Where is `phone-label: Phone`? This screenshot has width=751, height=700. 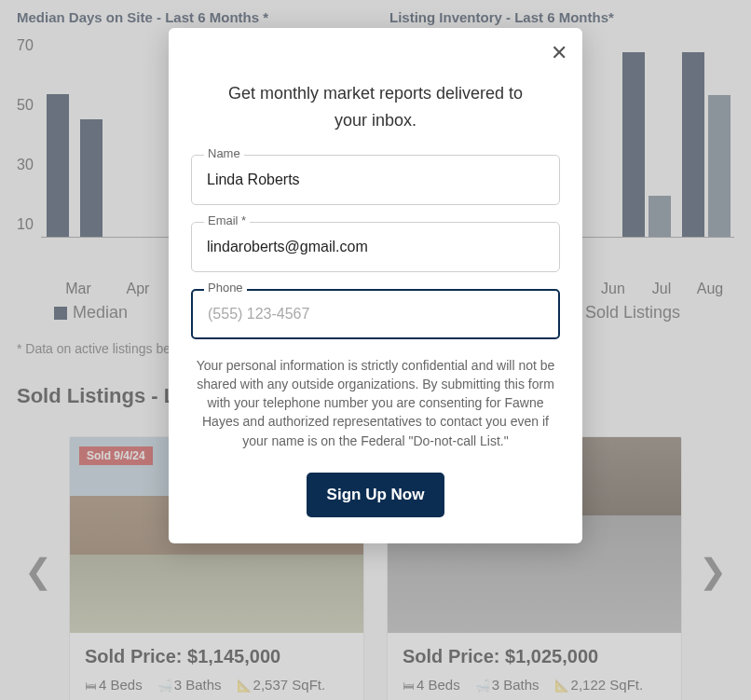 phone-label: Phone is located at coordinates (225, 287).